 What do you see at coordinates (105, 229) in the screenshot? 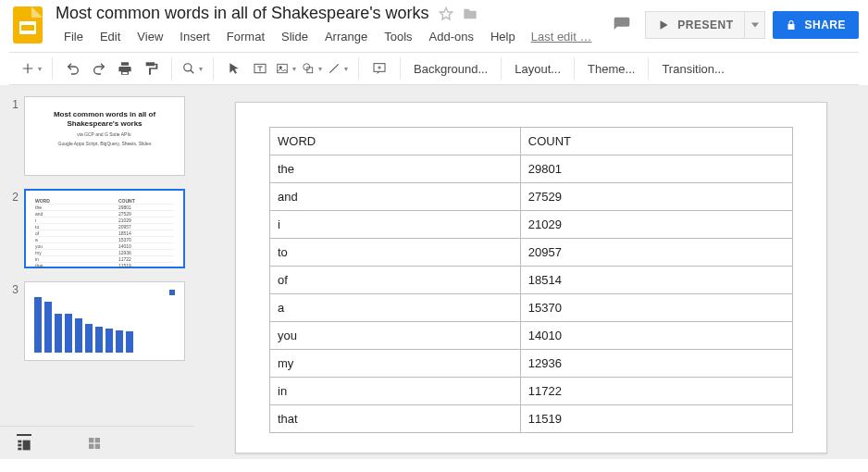
I see `slide-thumbnail-2: WORDCOUNTthe29801and27529i21029to20957of…` at bounding box center [105, 229].